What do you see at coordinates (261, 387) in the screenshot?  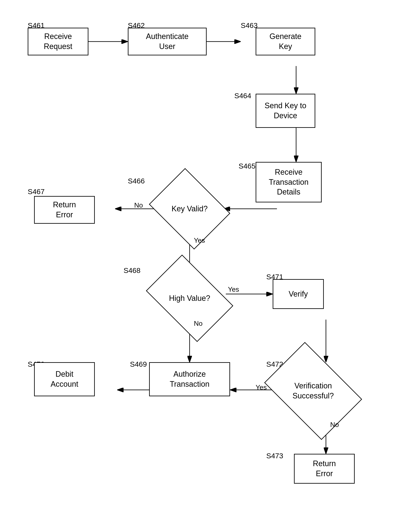 I see `arrow-label-yes-verify: Yes` at bounding box center [261, 387].